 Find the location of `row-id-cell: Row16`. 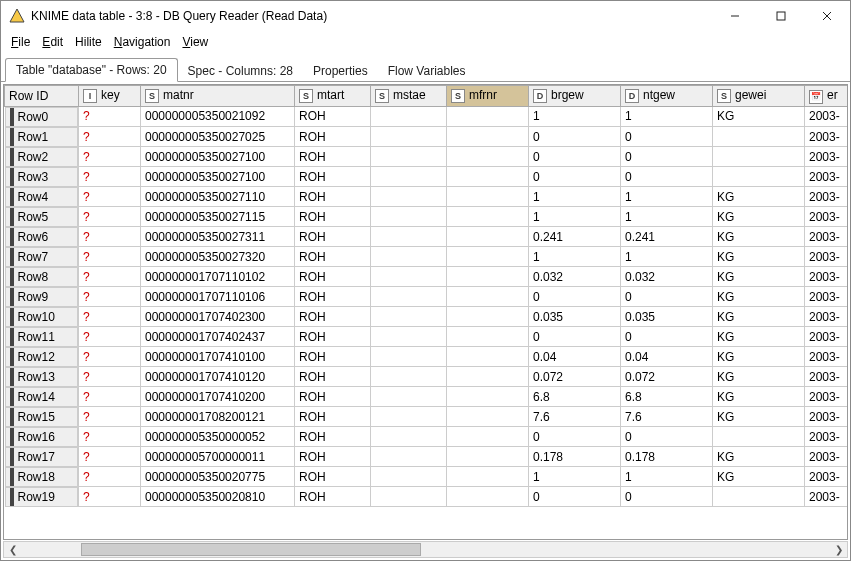

row-id-cell: Row16 is located at coordinates (42, 437).